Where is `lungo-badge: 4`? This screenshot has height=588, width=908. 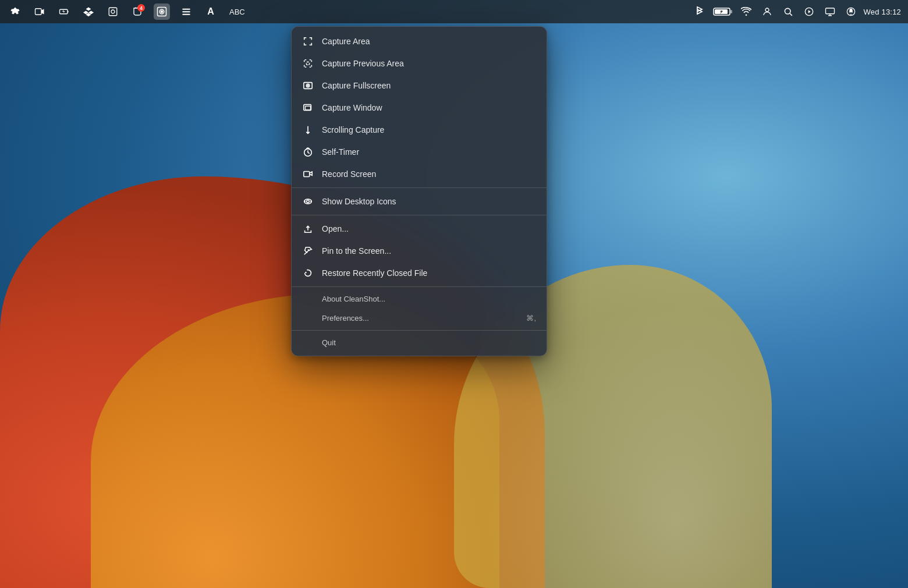 lungo-badge: 4 is located at coordinates (141, 8).